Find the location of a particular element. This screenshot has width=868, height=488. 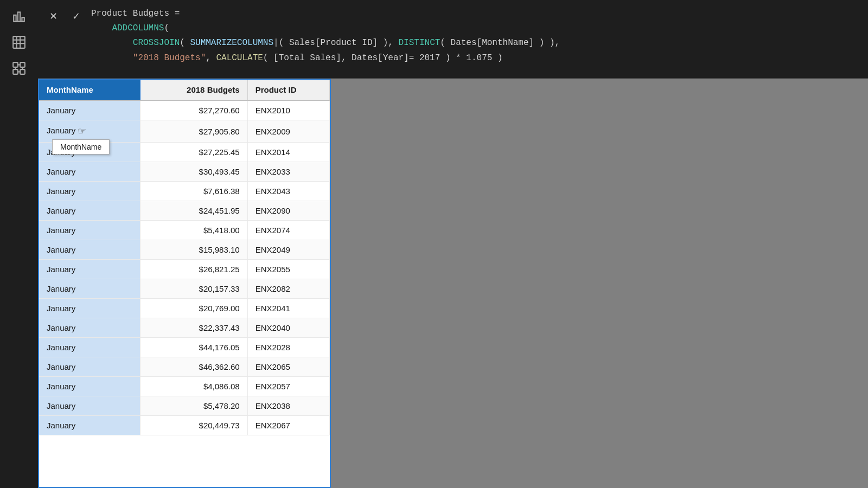

table-row: January$24,451.95ENX2090 is located at coordinates (184, 211).